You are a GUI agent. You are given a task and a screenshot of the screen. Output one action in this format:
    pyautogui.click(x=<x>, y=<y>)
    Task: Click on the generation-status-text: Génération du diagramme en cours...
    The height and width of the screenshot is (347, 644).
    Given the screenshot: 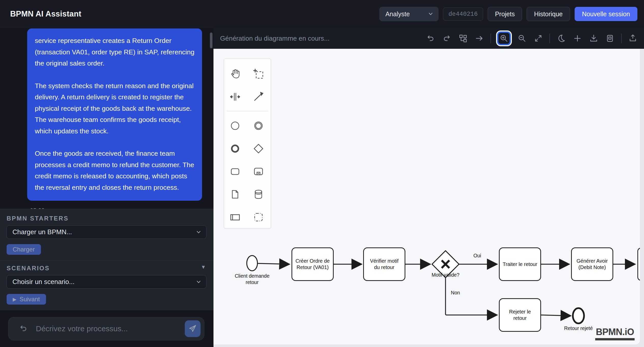 What is the action you would take?
    pyautogui.click(x=275, y=39)
    